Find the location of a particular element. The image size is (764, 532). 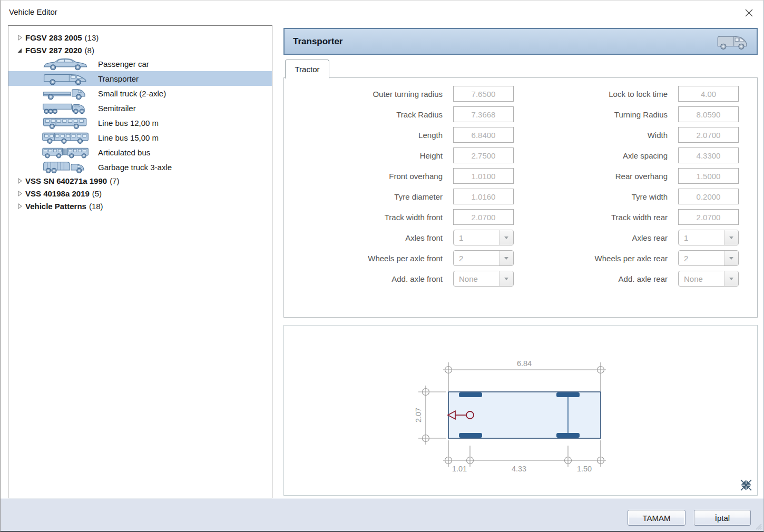

tree-item-label: Small truck (2-axle) is located at coordinates (132, 94).